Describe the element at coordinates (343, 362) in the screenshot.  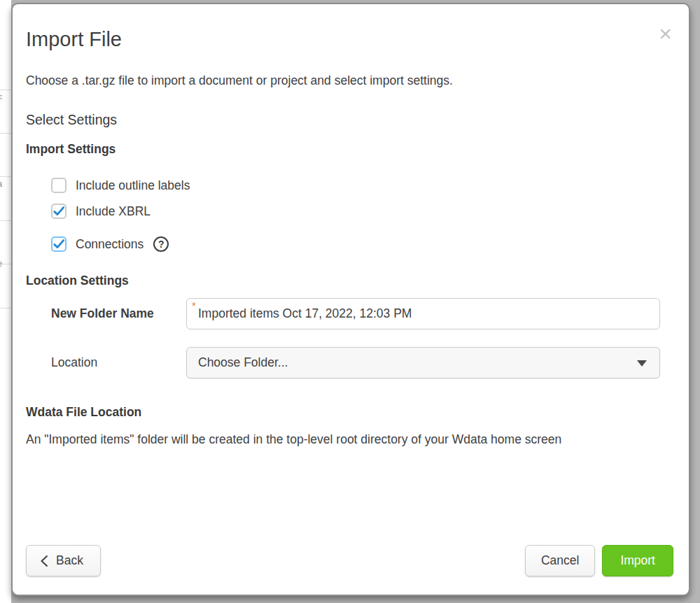
I see `location-row: Location Choose Folder...` at that location.